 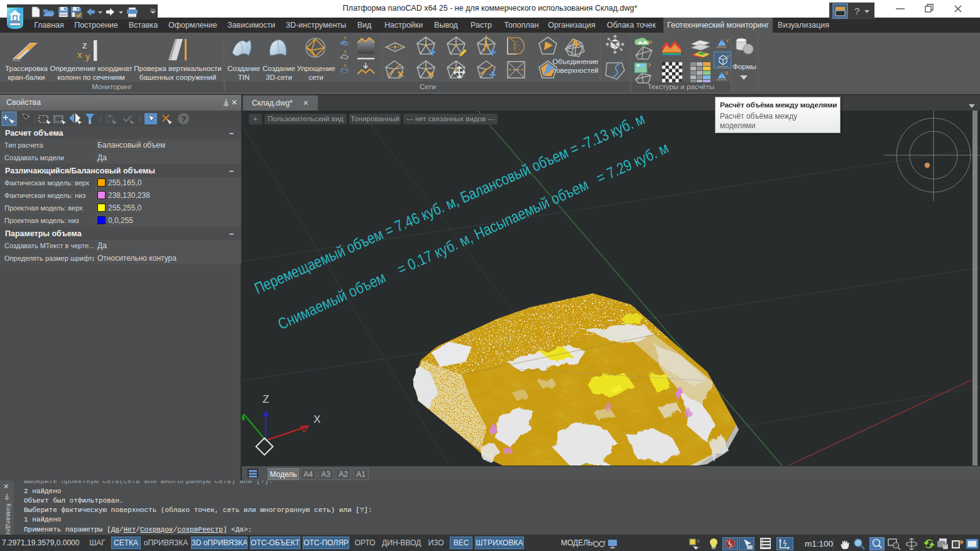 I want to click on svg-text: S, so click(x=726, y=73).